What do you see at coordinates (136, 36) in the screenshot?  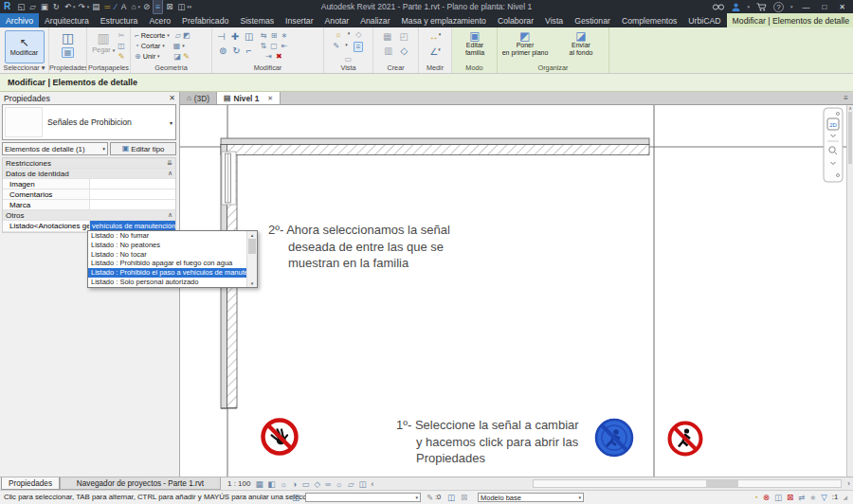 I see `trim-icon: ⌐` at bounding box center [136, 36].